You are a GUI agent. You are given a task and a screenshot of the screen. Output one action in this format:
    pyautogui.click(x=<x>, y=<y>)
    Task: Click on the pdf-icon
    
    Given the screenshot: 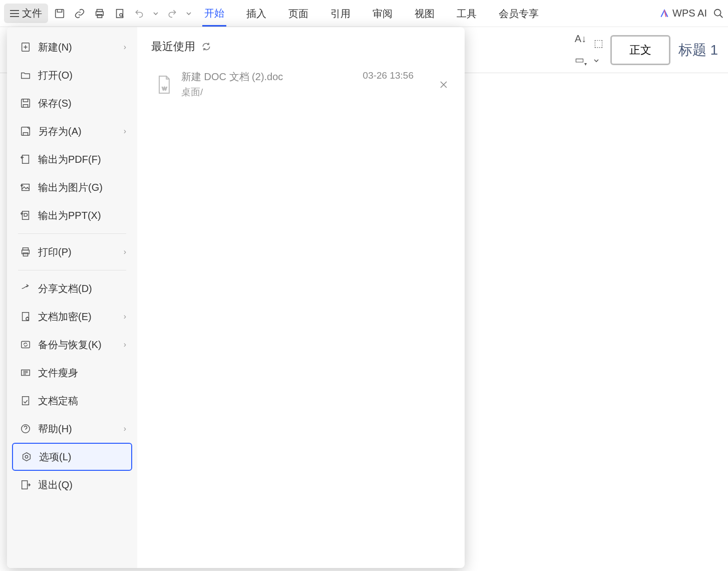 What is the action you would take?
    pyautogui.click(x=26, y=159)
    